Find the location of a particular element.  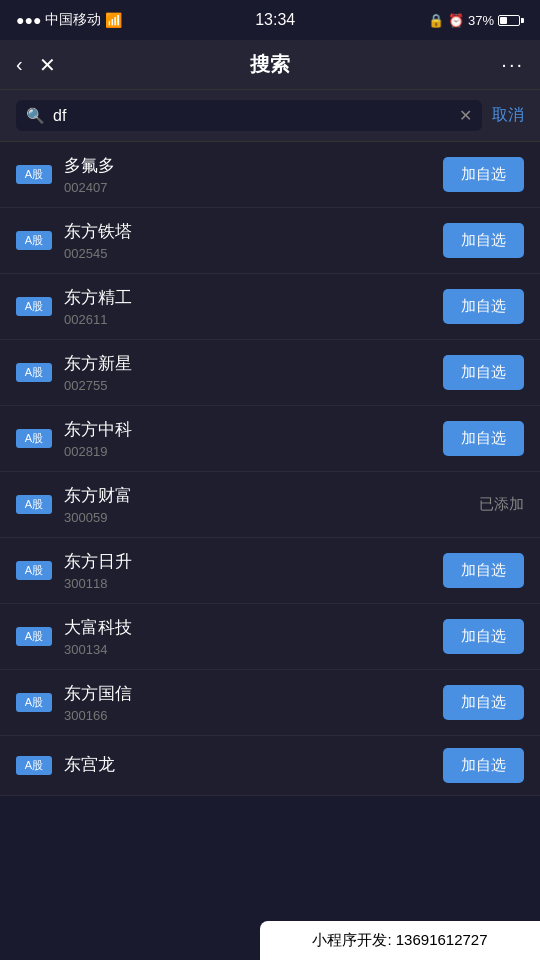

stock-info: 多氟多002407 is located at coordinates (248, 174).